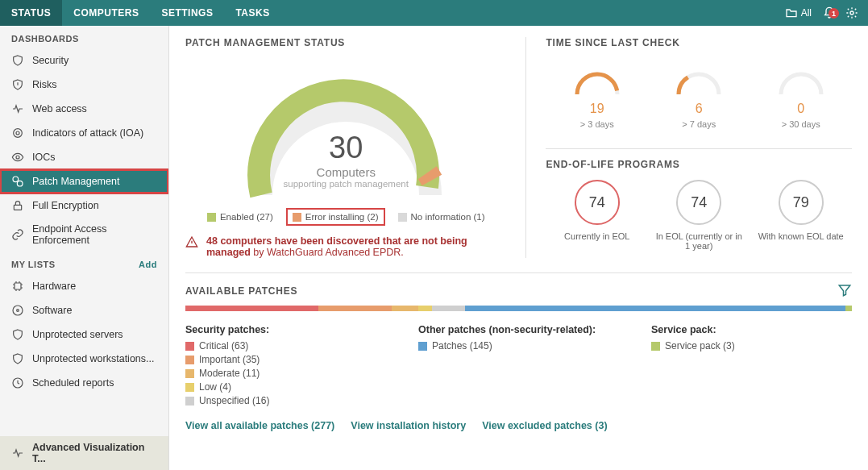 The image size is (868, 470). Describe the element at coordinates (285, 360) in the screenshot. I see `patch-item: Important (35)` at that location.